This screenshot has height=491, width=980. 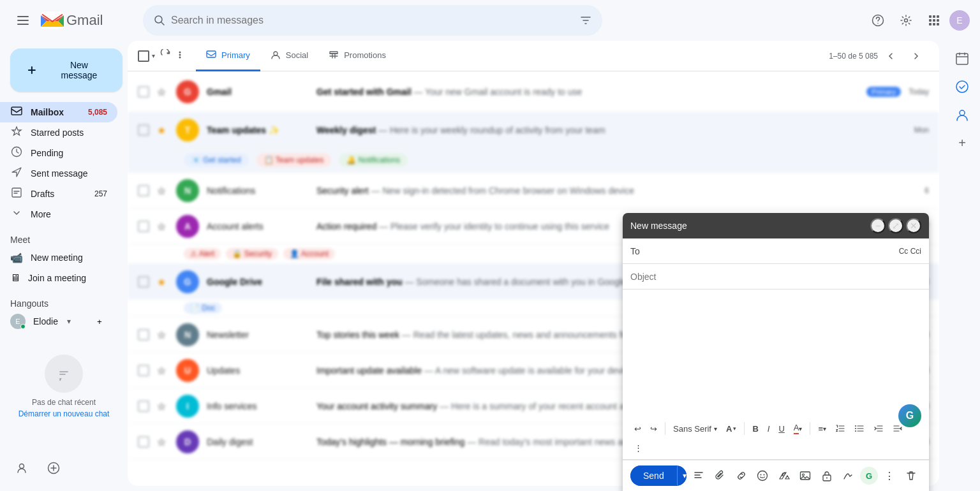 I want to click on align-button: ≡▾, so click(x=822, y=429).